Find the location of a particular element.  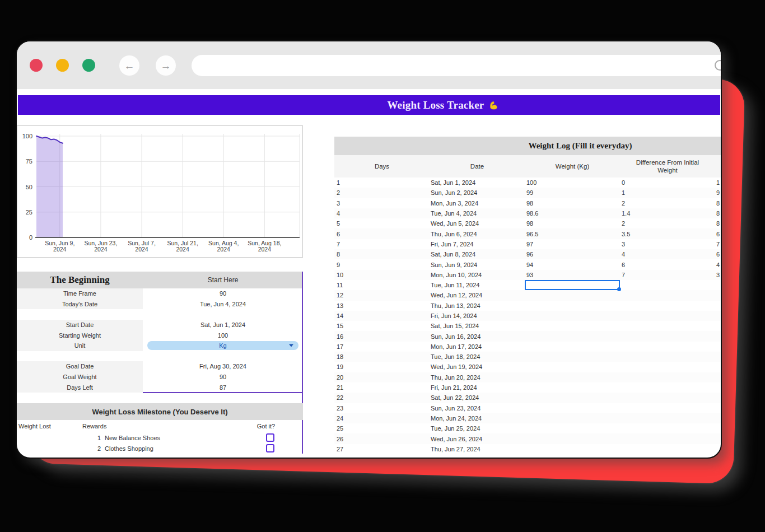

url-input is located at coordinates (457, 66).